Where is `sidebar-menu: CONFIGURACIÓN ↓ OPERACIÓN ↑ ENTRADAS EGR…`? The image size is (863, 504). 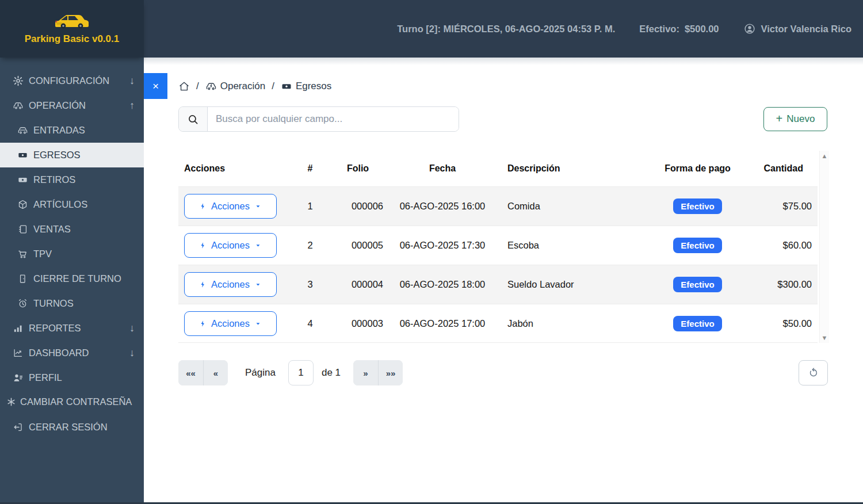 sidebar-menu: CONFIGURACIÓN ↓ OPERACIÓN ↑ ENTRADAS EGR… is located at coordinates (72, 249).